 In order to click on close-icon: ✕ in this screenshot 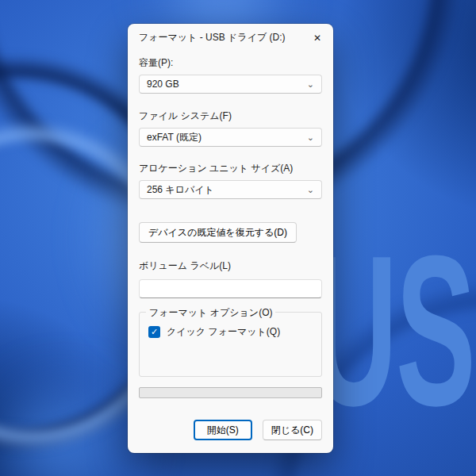, I will do `click(317, 38)`.